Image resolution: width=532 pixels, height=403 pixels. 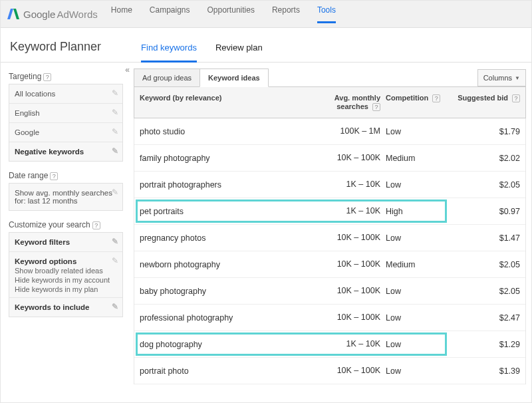 I want to click on brand-product: AdWords, so click(x=77, y=15).